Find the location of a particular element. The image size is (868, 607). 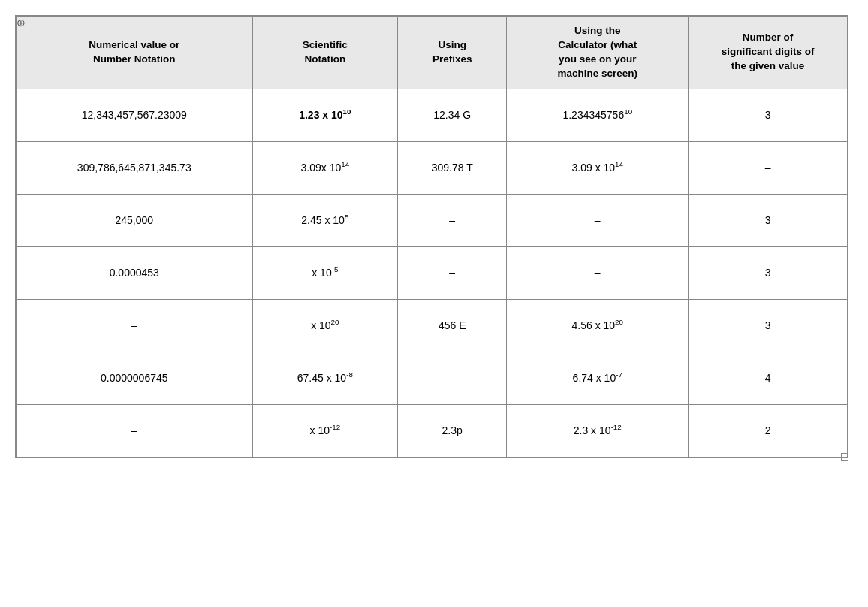

cell-numerical: 0.0000006745 is located at coordinates (135, 378).